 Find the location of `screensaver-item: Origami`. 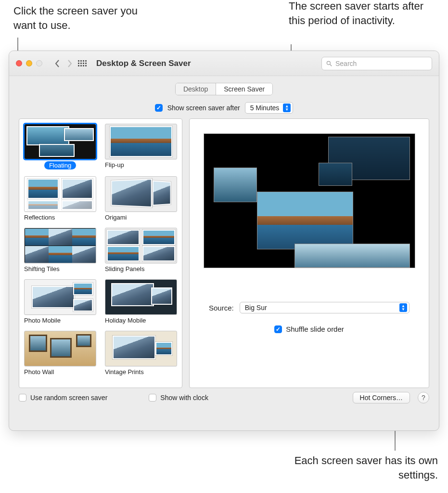

screensaver-item: Origami is located at coordinates (141, 198).